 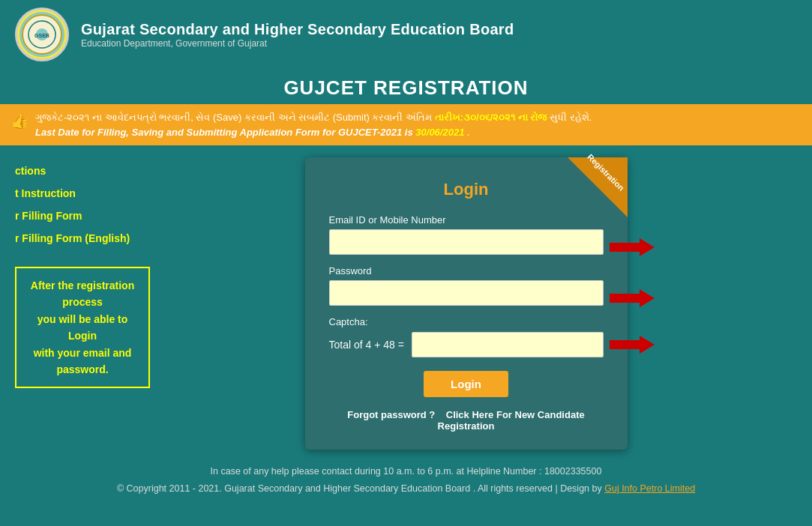 What do you see at coordinates (466, 420) in the screenshot?
I see `form-links: Forgot password ? Click Here For New Can…` at bounding box center [466, 420].